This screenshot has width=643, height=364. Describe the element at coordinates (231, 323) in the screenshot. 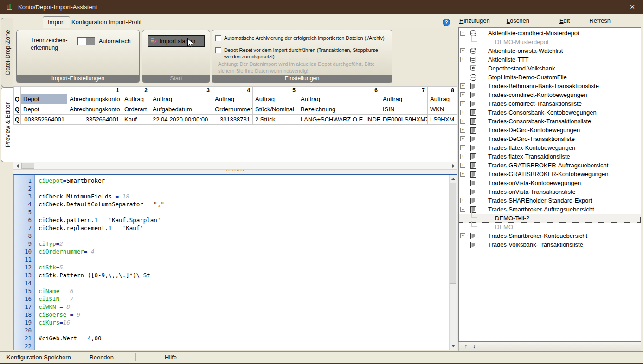

I see `editor-line: 19ciKurs=16` at that location.